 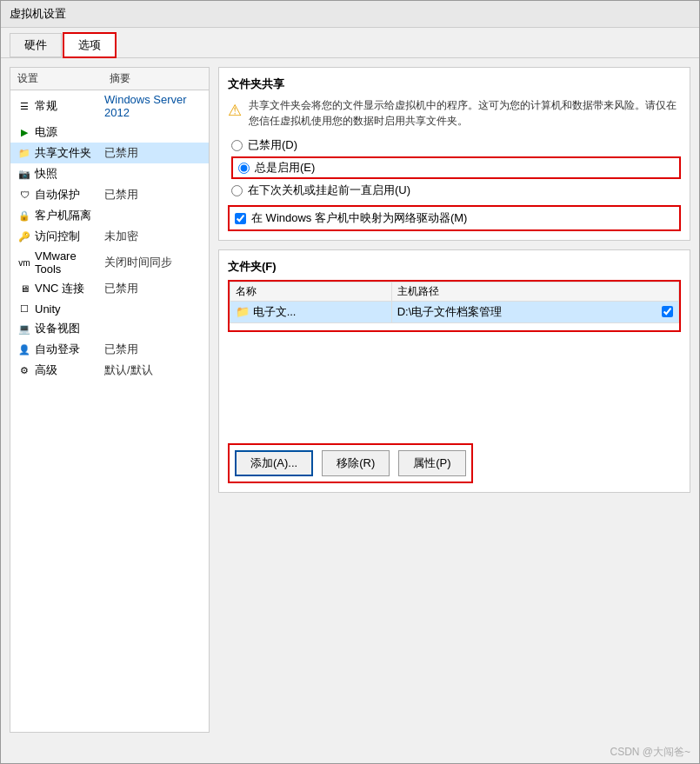 What do you see at coordinates (38, 14) in the screenshot?
I see `window-title: 虚拟机设置` at bounding box center [38, 14].